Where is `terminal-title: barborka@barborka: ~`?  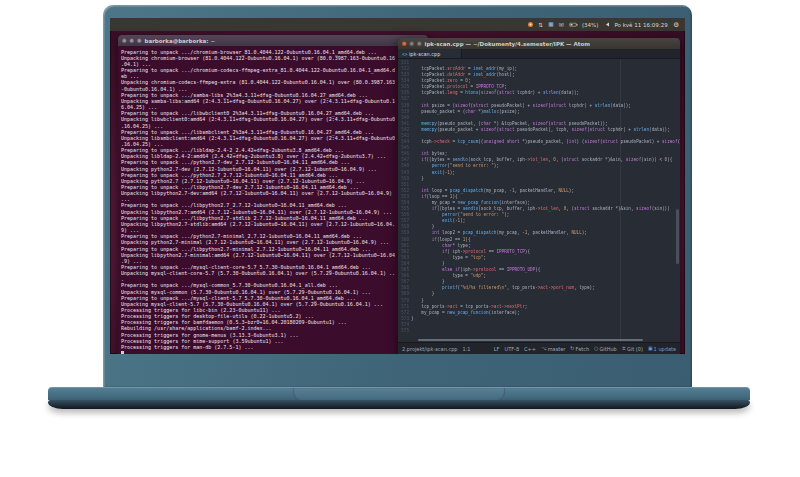
terminal-title: barborka@barborka: ~ is located at coordinates (180, 40).